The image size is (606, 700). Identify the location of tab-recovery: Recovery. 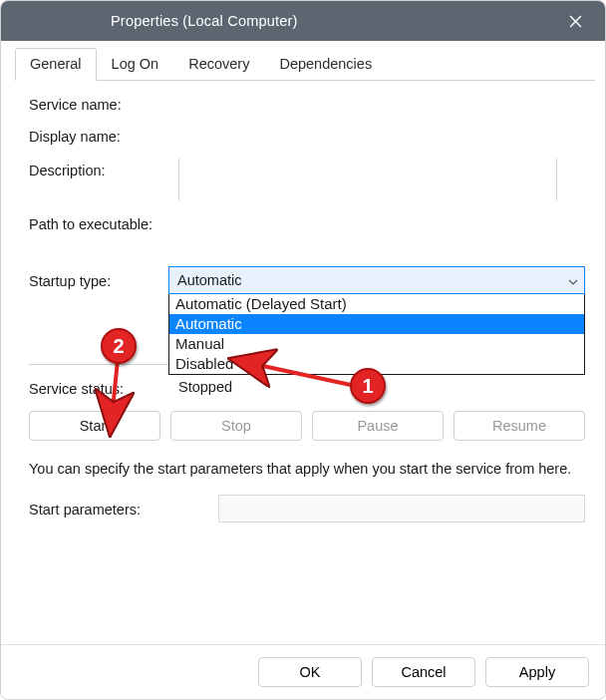
(219, 64).